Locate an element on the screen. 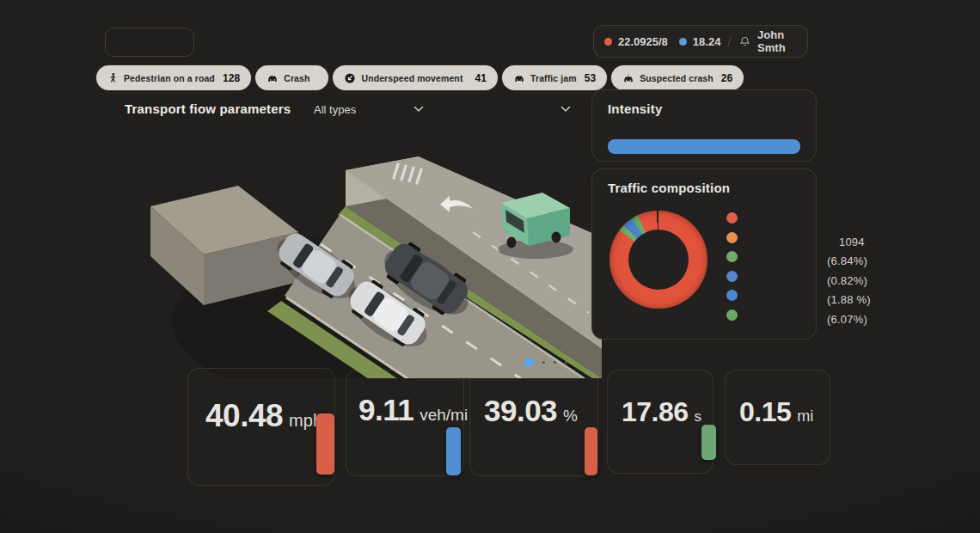  alert-pill-suspected-crash: Suspected crash 26 is located at coordinates (677, 77).